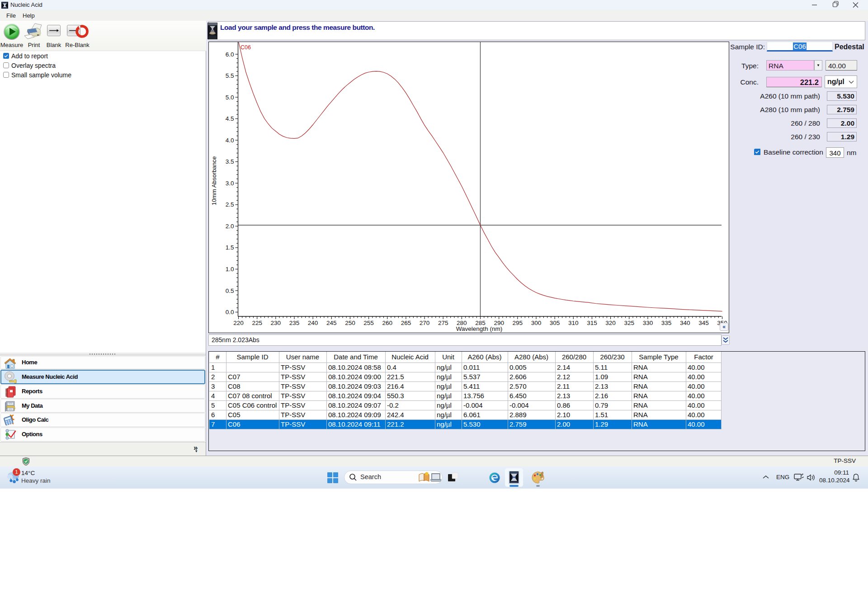 The width and height of the screenshot is (868, 593). What do you see at coordinates (443, 323) in the screenshot?
I see `svg-text: 275` at bounding box center [443, 323].